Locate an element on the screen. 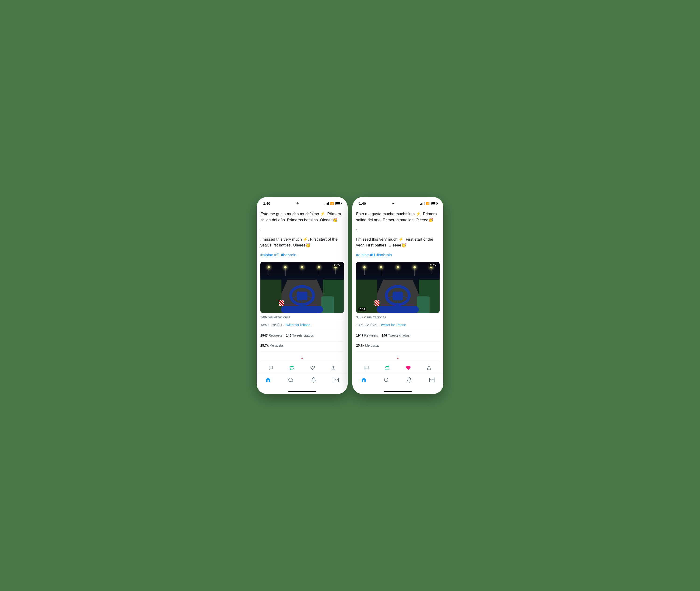 Image resolution: width=700 pixels, height=591 pixels. share-button-left is located at coordinates (334, 368).